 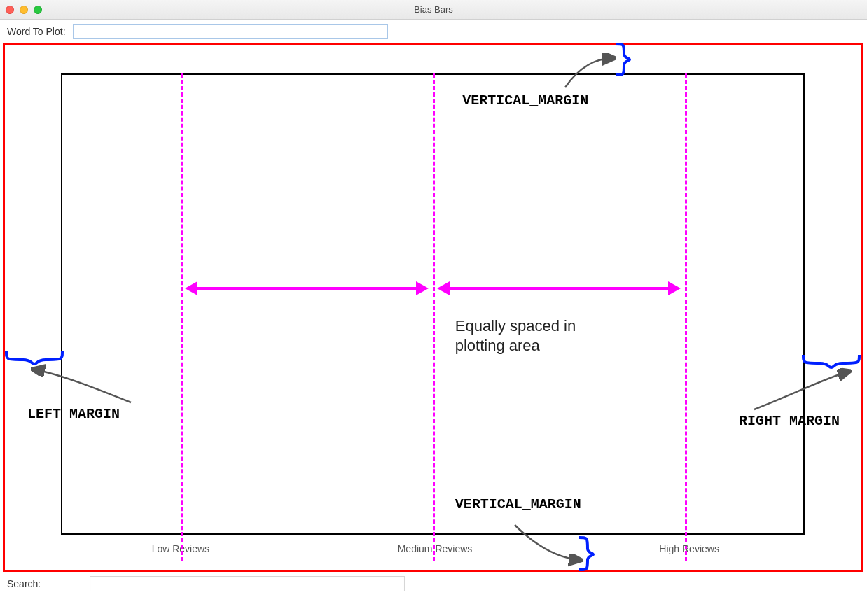 I want to click on equal-spacing-line2: plotting area, so click(x=515, y=346).